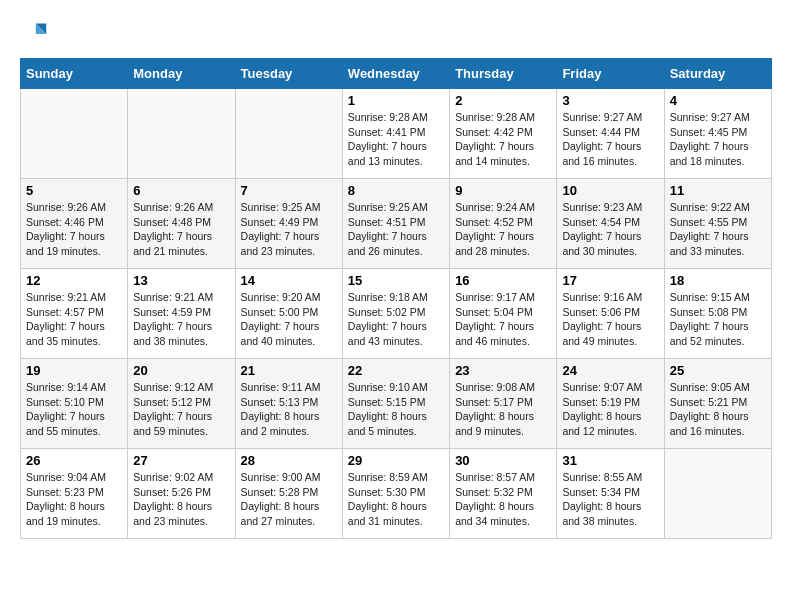 The height and width of the screenshot is (612, 792). Describe the element at coordinates (34, 34) in the screenshot. I see `logo-icon` at that location.